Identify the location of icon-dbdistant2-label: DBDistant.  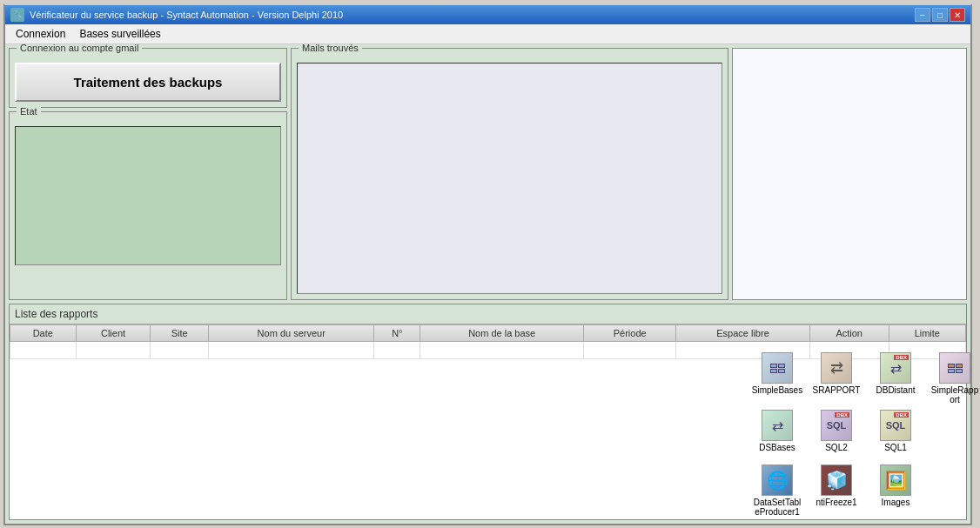
(895, 390).